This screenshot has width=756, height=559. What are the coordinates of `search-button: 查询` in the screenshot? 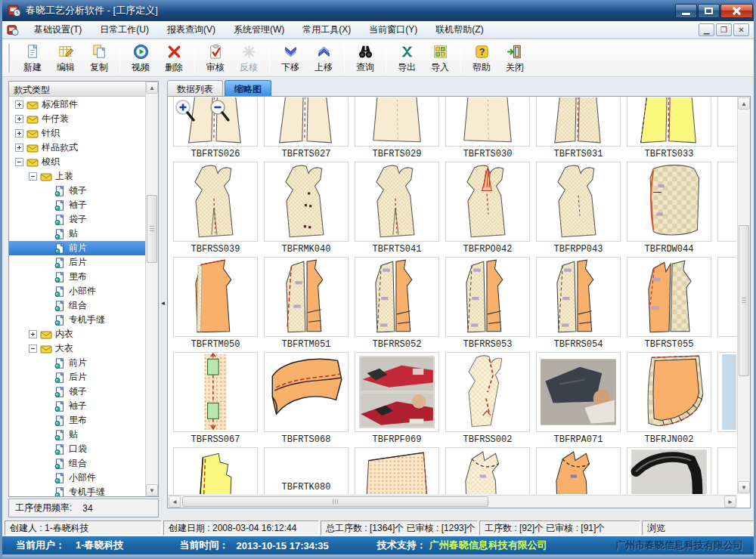 It's located at (365, 58).